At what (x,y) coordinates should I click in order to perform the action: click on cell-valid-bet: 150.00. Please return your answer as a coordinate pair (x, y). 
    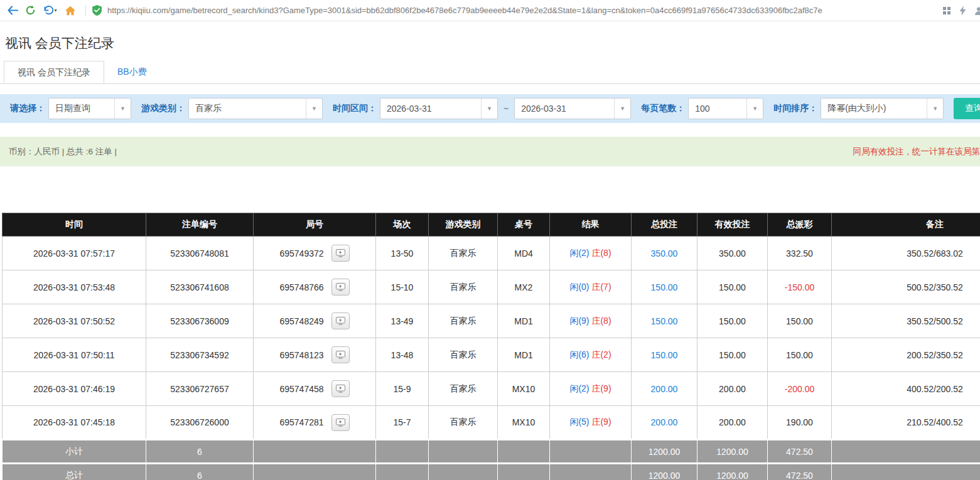
    Looking at the image, I should click on (733, 321).